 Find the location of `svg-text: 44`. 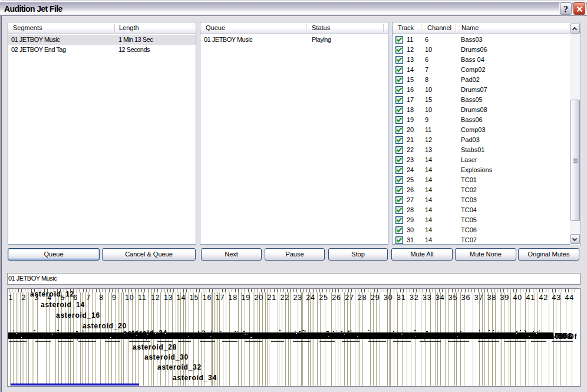

svg-text: 44 is located at coordinates (569, 298).